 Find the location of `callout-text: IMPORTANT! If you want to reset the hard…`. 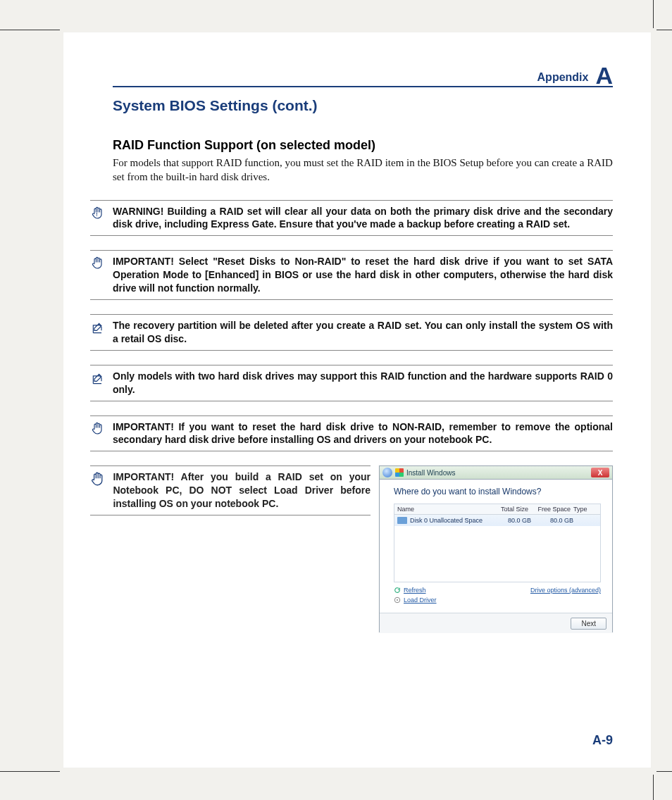

callout-text: IMPORTANT! If you want to reset the hard… is located at coordinates (363, 434).